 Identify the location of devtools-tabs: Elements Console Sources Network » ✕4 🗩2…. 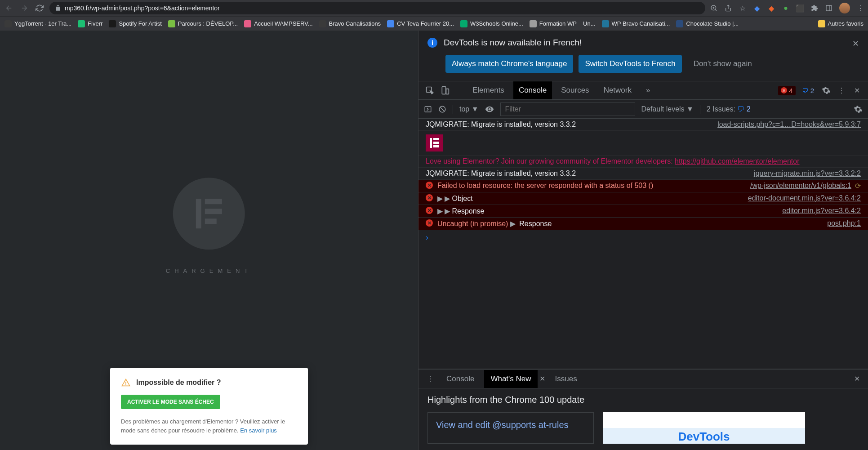
(643, 90).